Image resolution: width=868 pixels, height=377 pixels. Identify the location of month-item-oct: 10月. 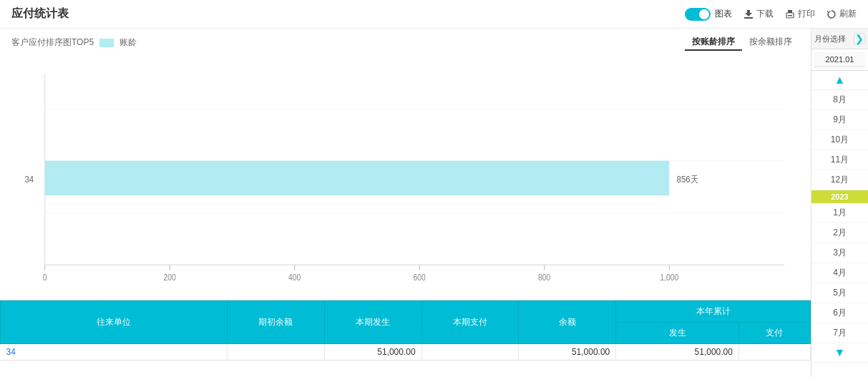
(840, 140).